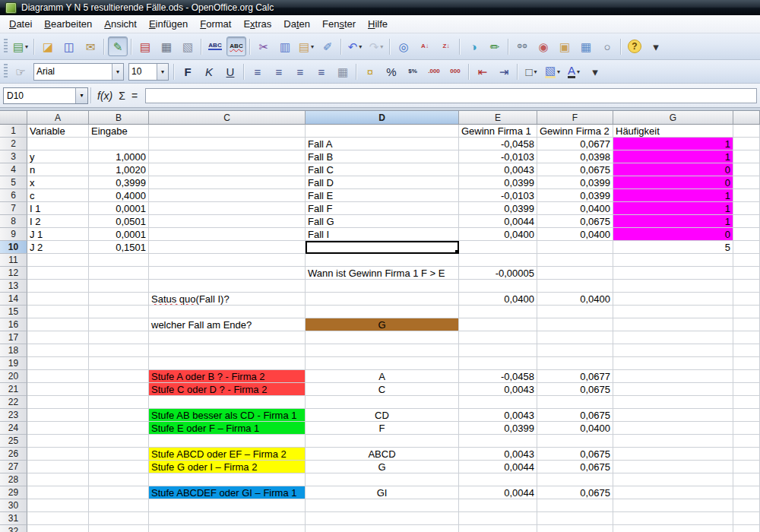 The width and height of the screenshot is (760, 532). I want to click on row-header-13: 13, so click(14, 286).